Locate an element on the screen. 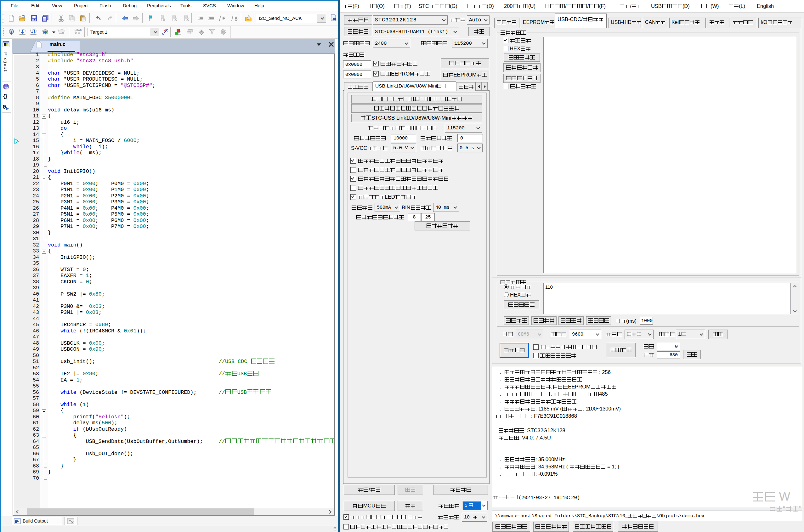  svg-text: LOAD is located at coordinates (78, 30).